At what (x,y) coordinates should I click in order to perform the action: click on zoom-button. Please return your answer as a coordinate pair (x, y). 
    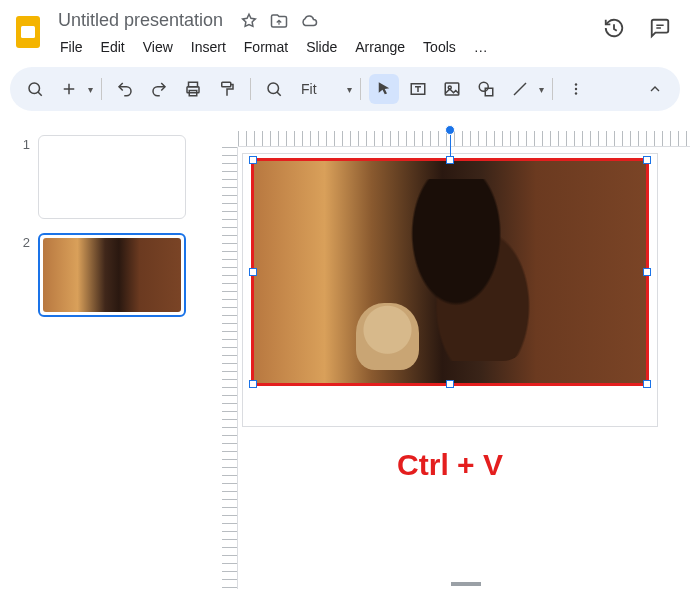
    Looking at the image, I should click on (274, 89).